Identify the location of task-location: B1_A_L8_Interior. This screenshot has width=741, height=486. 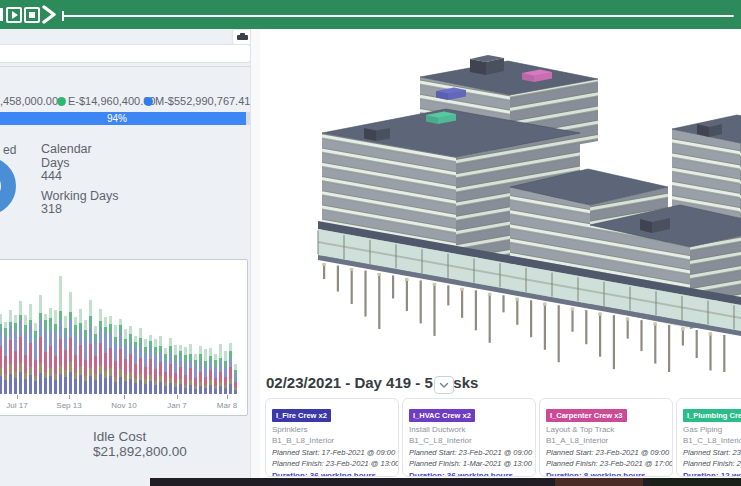
(606, 440).